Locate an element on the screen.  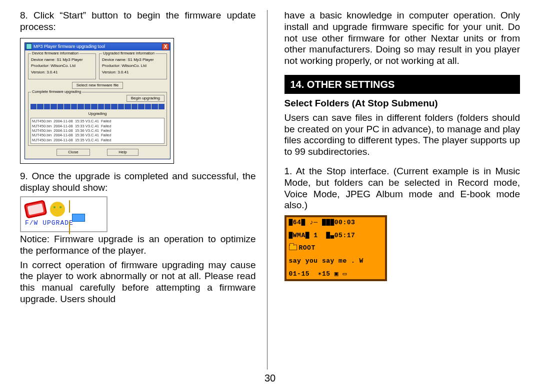
progress-legend: Complete firmware upgrading is located at coordinates (56, 92).